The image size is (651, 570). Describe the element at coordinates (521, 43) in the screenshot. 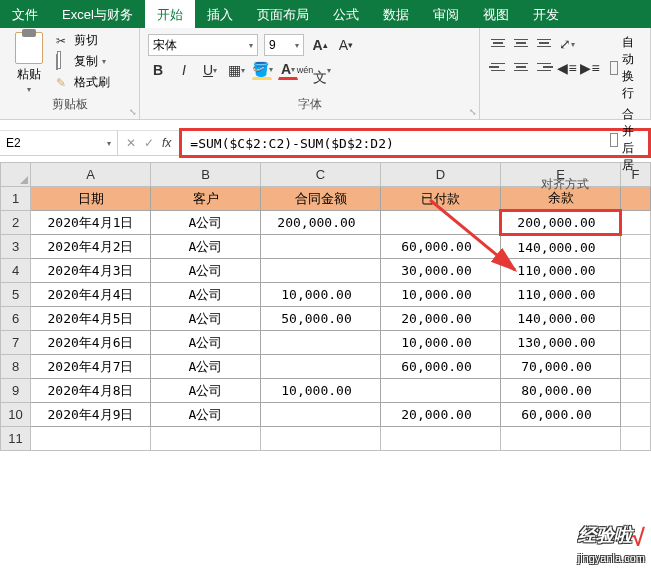

I see `align-middle-button` at that location.